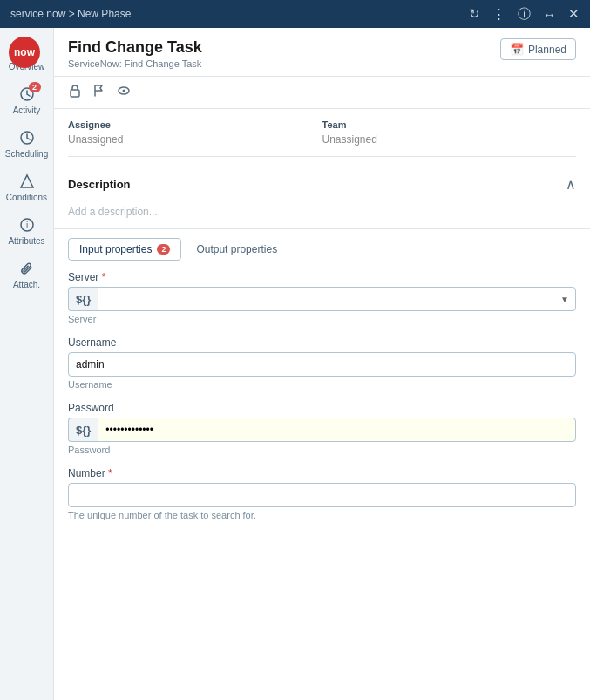 This screenshot has height=700, width=590. What do you see at coordinates (27, 110) in the screenshot?
I see `sidebar-item-activity-label: Activity` at bounding box center [27, 110].